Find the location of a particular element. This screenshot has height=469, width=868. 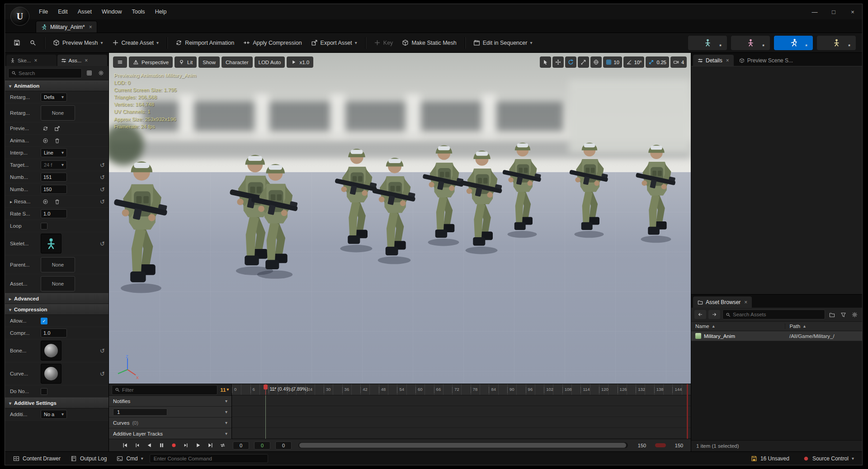

column-header-path: Path▲ is located at coordinates (824, 326).